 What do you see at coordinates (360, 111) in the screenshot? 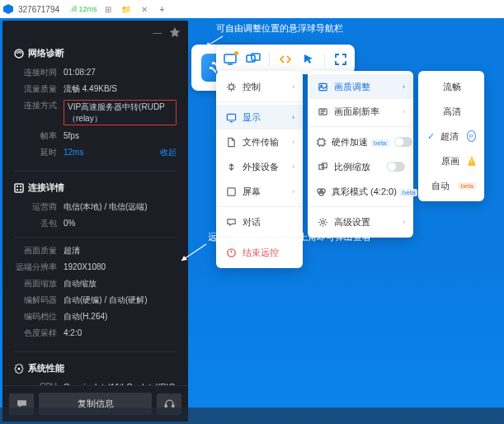
I see `menu-item: 画面刷新率›` at bounding box center [360, 111].